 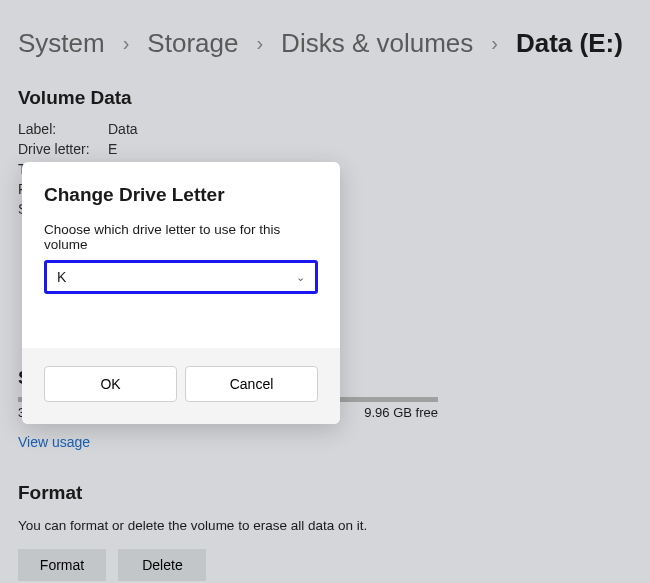 What do you see at coordinates (401, 412) in the screenshot?
I see `storage-free-text: 9.96 GB free` at bounding box center [401, 412].